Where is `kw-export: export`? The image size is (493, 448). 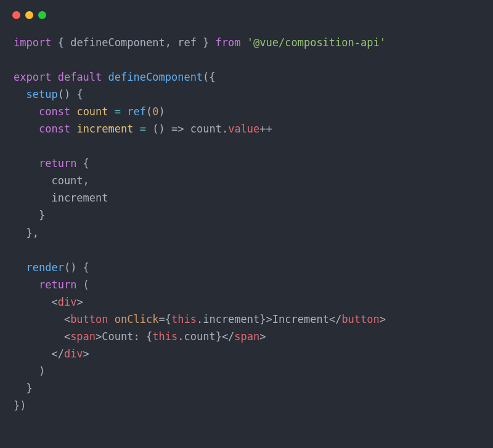
kw-export: export is located at coordinates (32, 77).